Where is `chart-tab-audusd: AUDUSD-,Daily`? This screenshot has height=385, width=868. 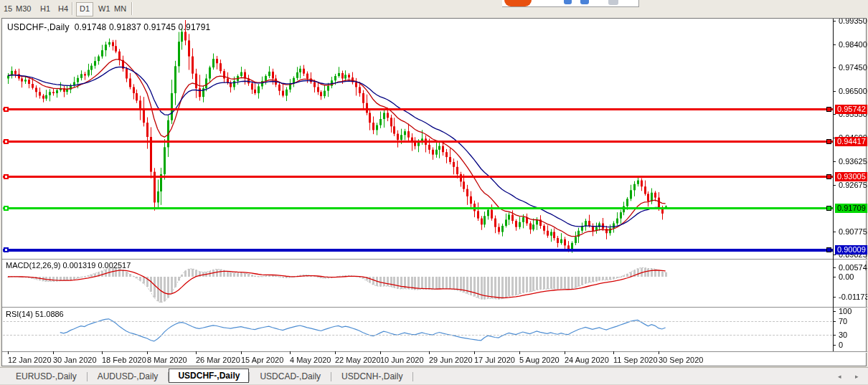 chart-tab-audusd: AUDUSD-,Daily is located at coordinates (128, 376).